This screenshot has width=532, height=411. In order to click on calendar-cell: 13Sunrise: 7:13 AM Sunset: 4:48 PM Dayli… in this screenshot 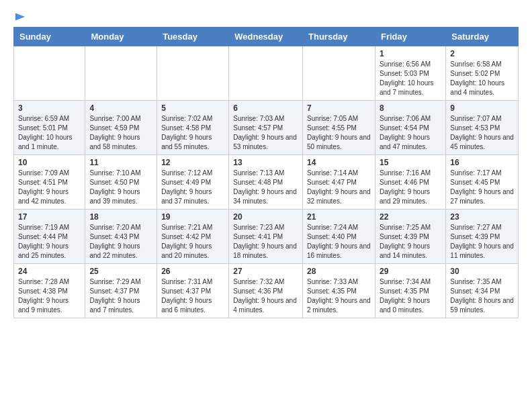, I will do `click(266, 183)`.